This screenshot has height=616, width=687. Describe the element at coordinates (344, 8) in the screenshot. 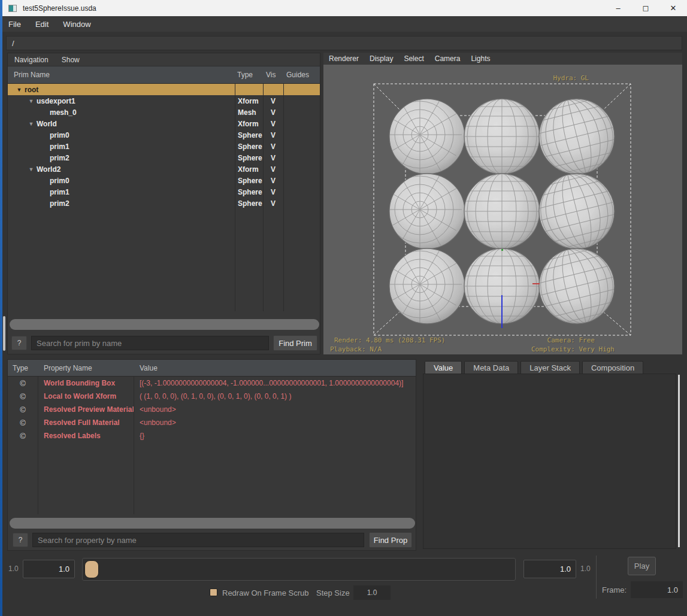

I see `titlebar: test5SphereIssue.usda – ◻ ✕` at that location.